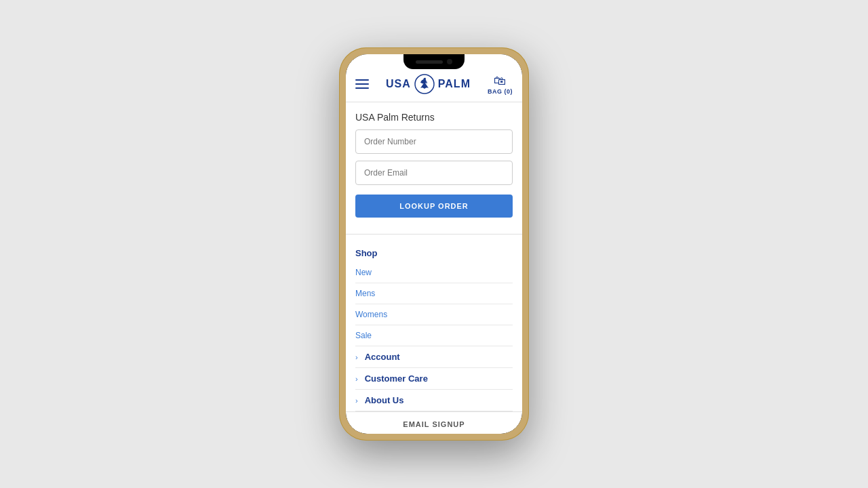 The height and width of the screenshot is (488, 868). What do you see at coordinates (399, 84) in the screenshot?
I see `logo-text-left: USA` at bounding box center [399, 84].